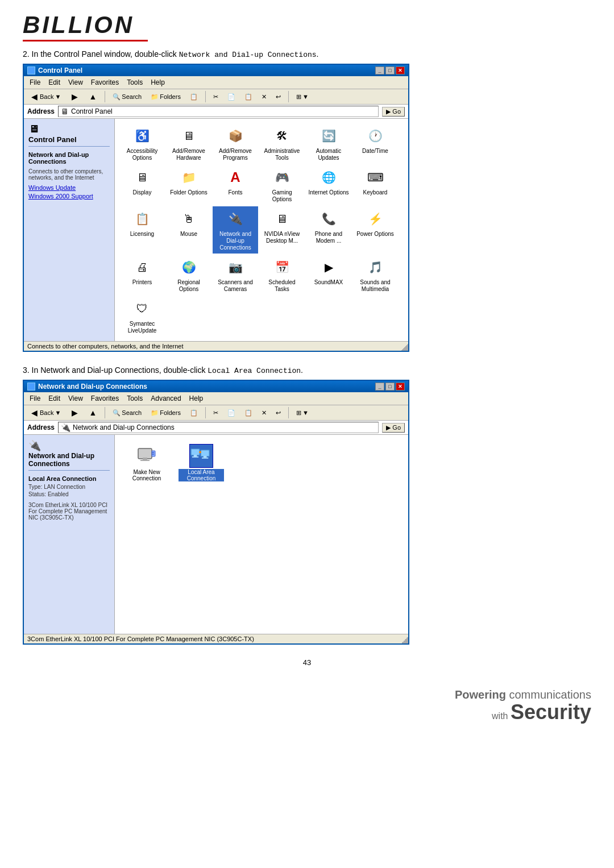  Describe the element at coordinates (218, 427) in the screenshot. I see `nc-address-field: 🔌 Network and Dial-up Connections` at that location.